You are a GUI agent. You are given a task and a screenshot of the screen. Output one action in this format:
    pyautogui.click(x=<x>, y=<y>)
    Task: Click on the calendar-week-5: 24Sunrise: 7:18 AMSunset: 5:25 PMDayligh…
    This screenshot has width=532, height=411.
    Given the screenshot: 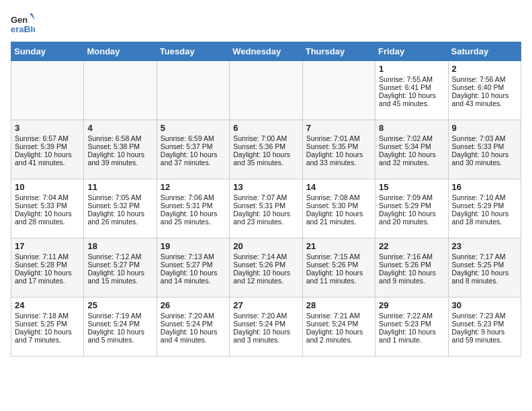 What is the action you would take?
    pyautogui.click(x=266, y=327)
    